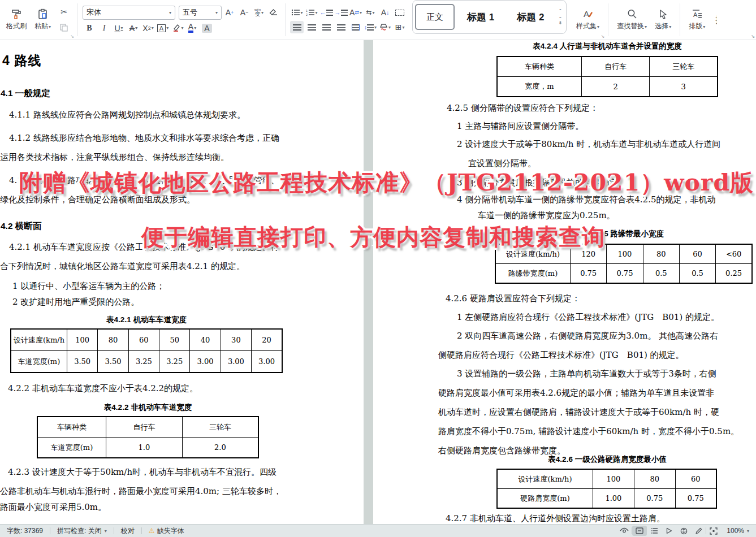 This screenshot has width=756, height=537. Describe the element at coordinates (236, 340) in the screenshot. I see `table-cell: 30` at that location.